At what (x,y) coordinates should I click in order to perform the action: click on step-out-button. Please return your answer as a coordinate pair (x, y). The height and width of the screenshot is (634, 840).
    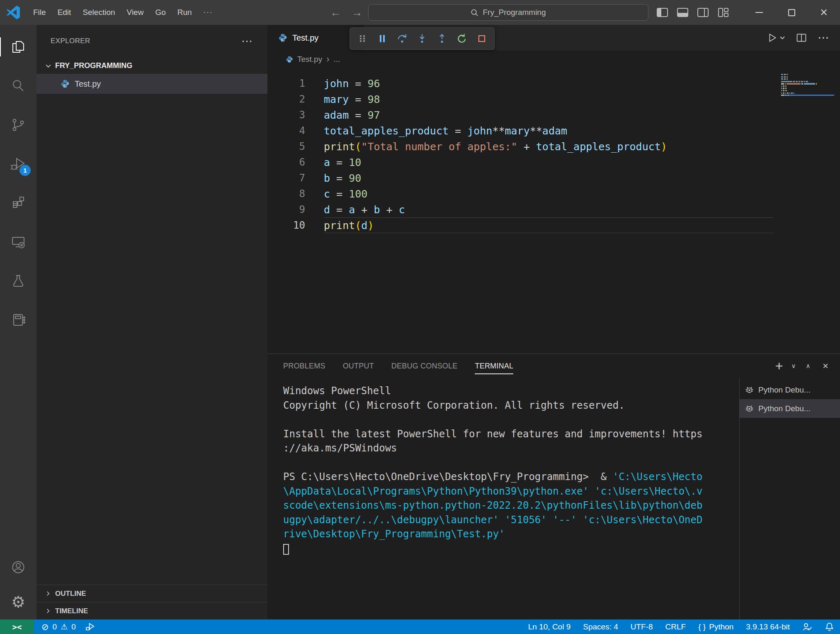
    Looking at the image, I should click on (442, 39).